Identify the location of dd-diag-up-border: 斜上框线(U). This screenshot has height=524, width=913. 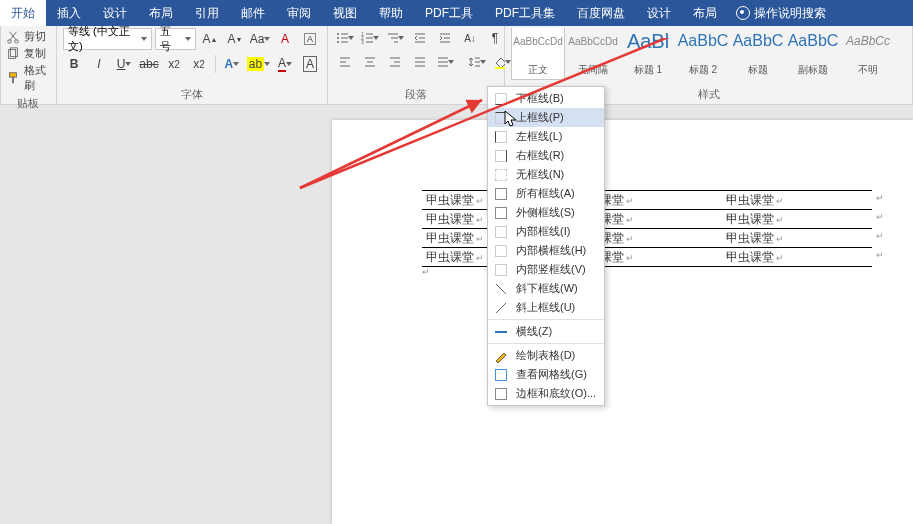
(546, 308).